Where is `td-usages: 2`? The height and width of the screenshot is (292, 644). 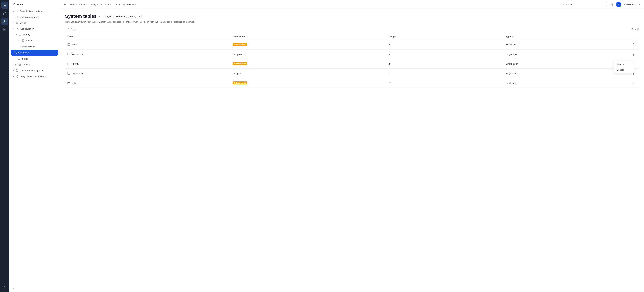
td-usages: 2 is located at coordinates (445, 64).